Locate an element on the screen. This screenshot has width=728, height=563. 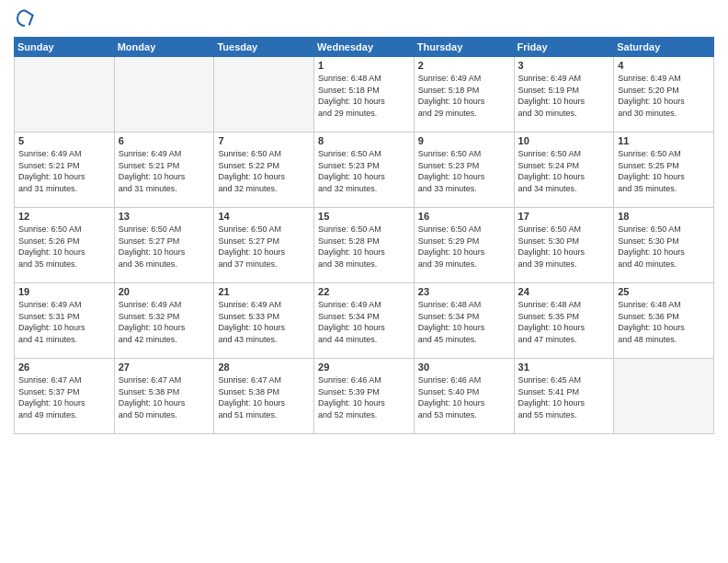
day-cell: 15Sunrise: 6:50 AM Sunset: 5:28 PM Dayli… is located at coordinates (364, 246).